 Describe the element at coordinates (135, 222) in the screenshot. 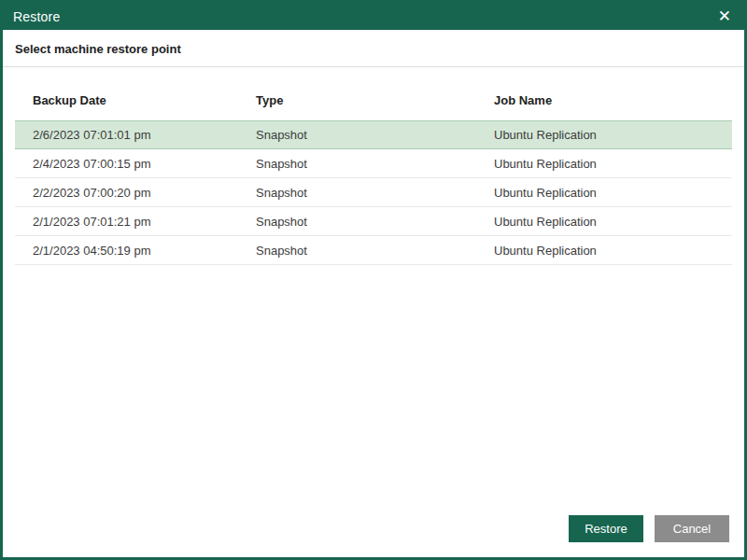

I see `cell-backup-date: 2/1/2023 07:01:21 pm` at that location.